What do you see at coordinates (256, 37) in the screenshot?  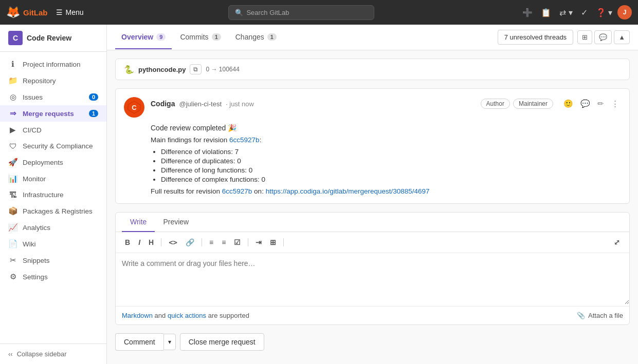 I see `tab-changes: Changes 1` at bounding box center [256, 37].